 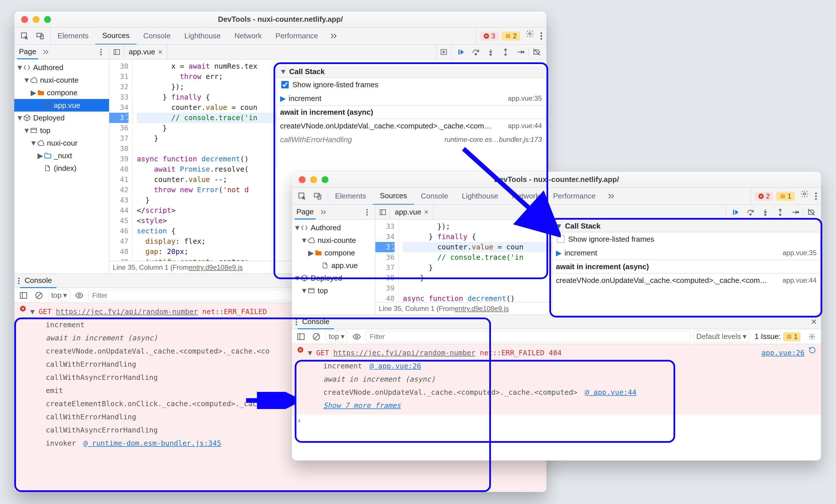 I want to click on warnings-badge: 2, so click(x=511, y=36).